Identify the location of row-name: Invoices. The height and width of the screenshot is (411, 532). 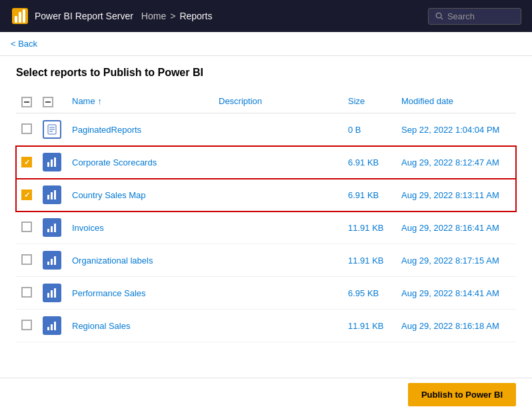
(140, 228).